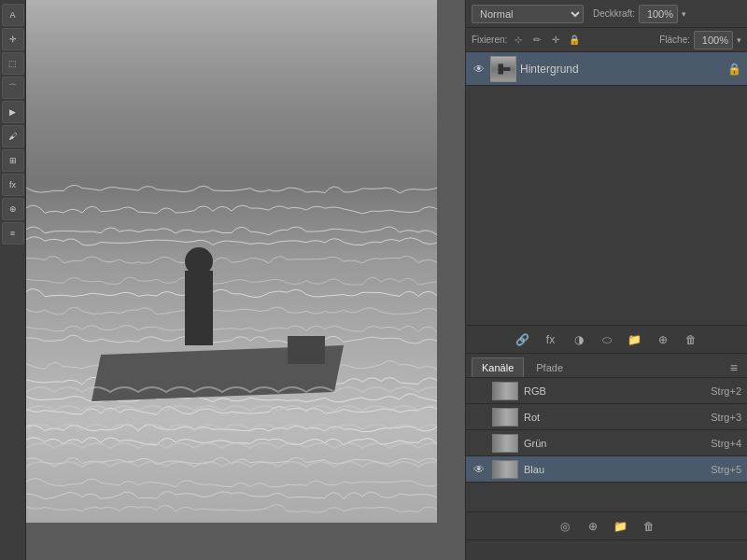 The image size is (747, 560). What do you see at coordinates (649, 526) in the screenshot?
I see `channel-delete-icon: 🗑` at bounding box center [649, 526].